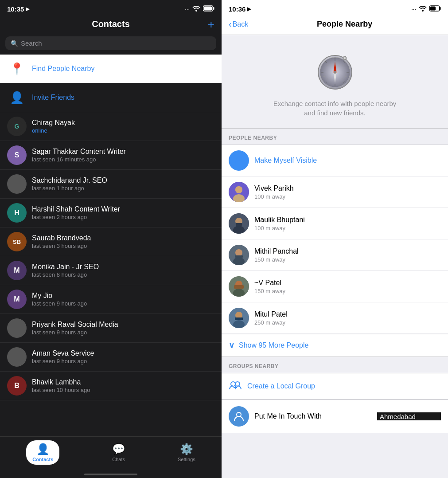  Describe the element at coordinates (17, 270) in the screenshot. I see `monika-avatar: M` at that location.